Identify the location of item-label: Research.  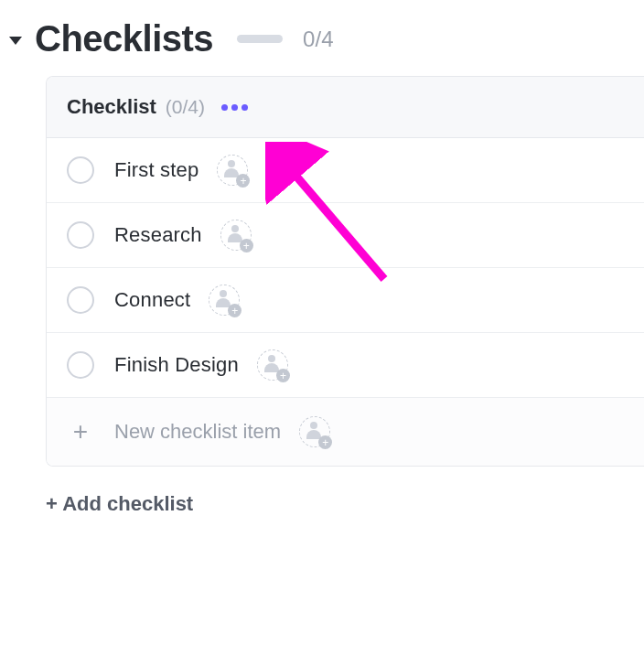
(158, 235).